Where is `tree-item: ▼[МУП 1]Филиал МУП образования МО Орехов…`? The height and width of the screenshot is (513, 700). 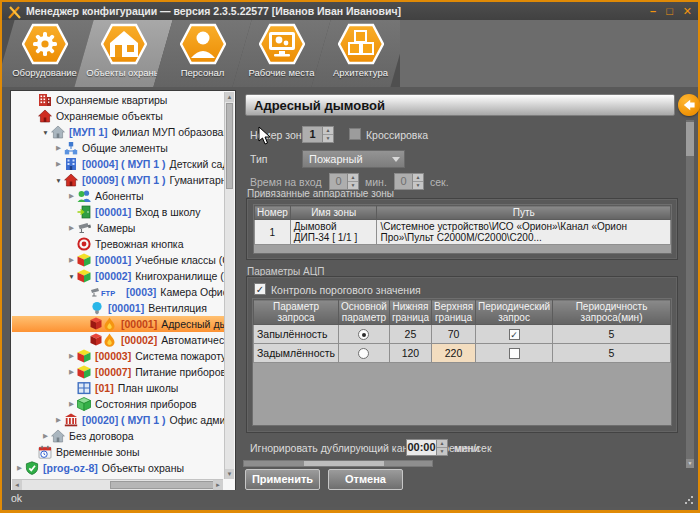 tree-item: ▼[МУП 1]Филиал МУП образования МО Орехов… is located at coordinates (118, 132).